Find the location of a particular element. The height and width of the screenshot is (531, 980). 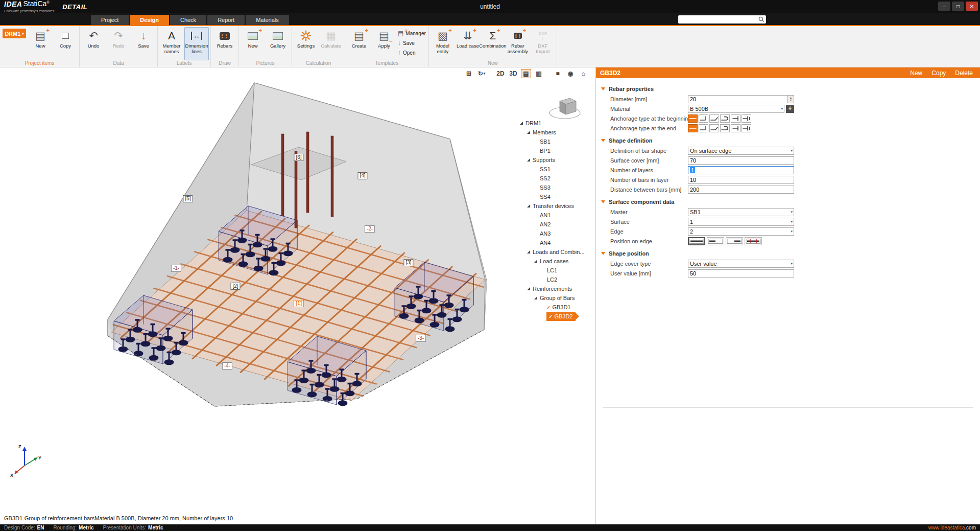

section-header-shape-position: Shape position is located at coordinates (788, 253).